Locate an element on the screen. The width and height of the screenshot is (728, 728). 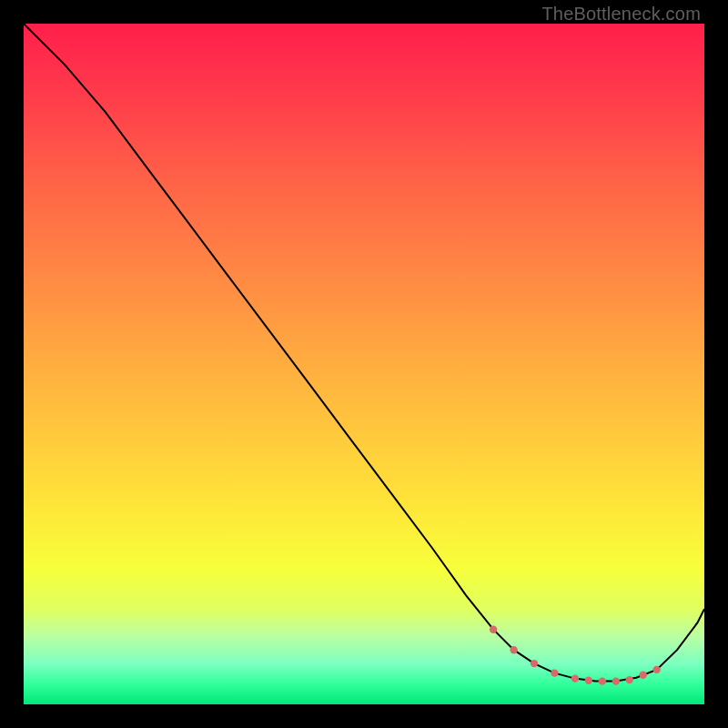
watermark-text: TheBottleneck.com is located at coordinates (621, 15).